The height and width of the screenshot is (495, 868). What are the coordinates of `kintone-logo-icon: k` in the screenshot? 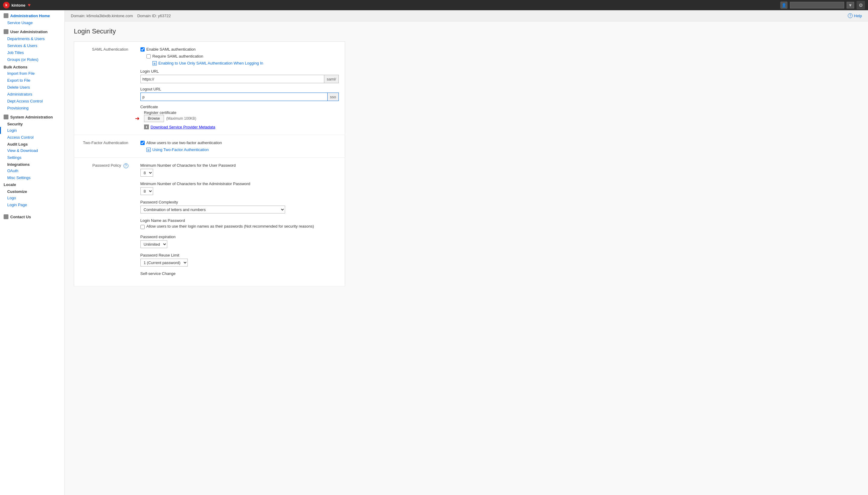 It's located at (6, 5).